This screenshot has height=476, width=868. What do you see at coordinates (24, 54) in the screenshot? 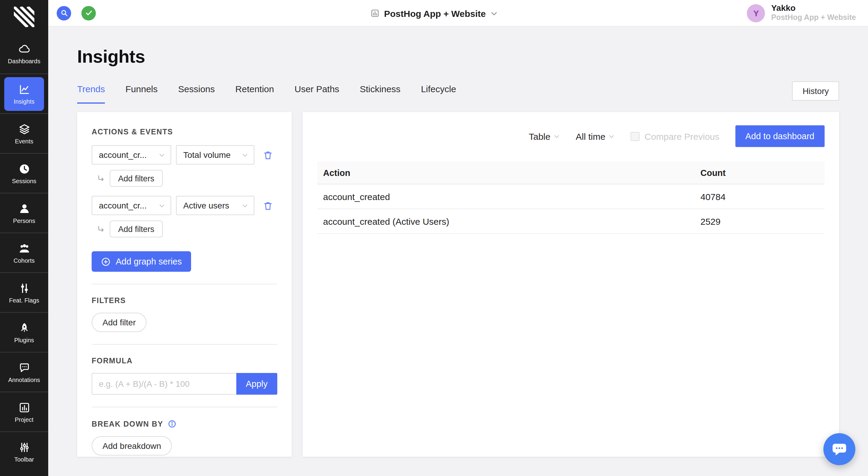
I see `sidebar-item-dashboards: Dashboards` at bounding box center [24, 54].